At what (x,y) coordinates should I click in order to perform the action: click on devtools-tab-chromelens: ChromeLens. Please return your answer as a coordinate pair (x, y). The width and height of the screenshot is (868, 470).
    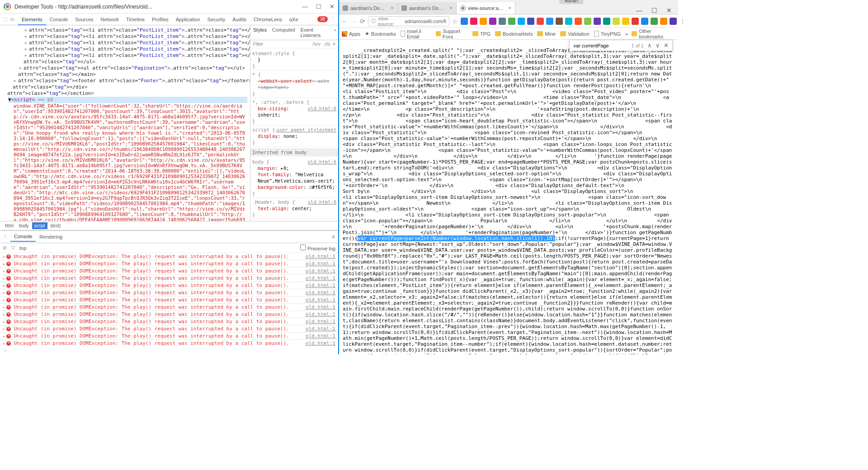
    Looking at the image, I should click on (268, 19).